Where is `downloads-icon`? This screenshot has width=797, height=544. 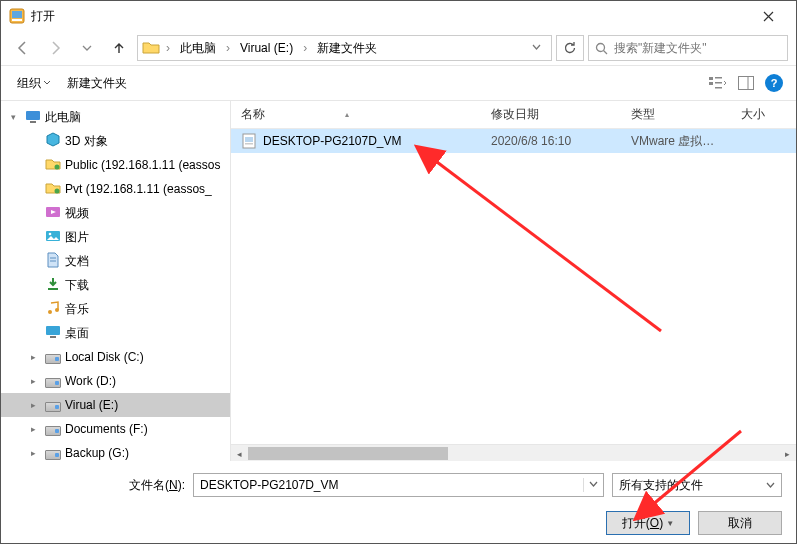 downloads-icon is located at coordinates (53, 286).